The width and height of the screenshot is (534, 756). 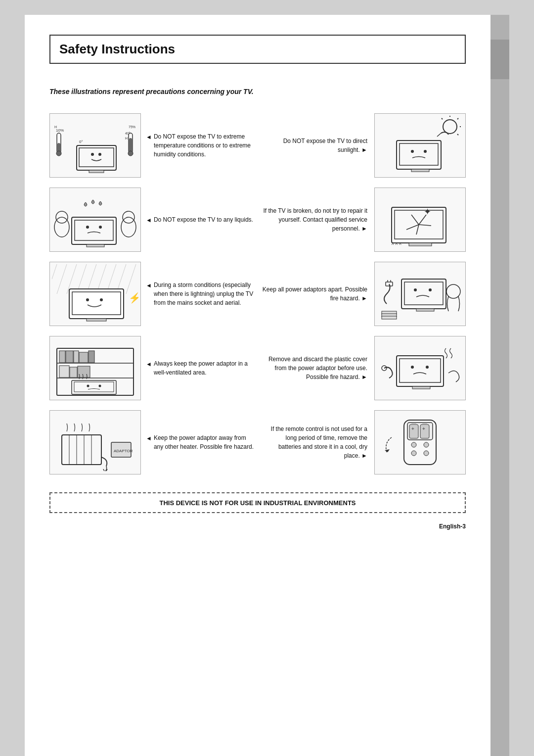 What do you see at coordinates (55, 127) in the screenshot?
I see `svg-text: H` at bounding box center [55, 127].